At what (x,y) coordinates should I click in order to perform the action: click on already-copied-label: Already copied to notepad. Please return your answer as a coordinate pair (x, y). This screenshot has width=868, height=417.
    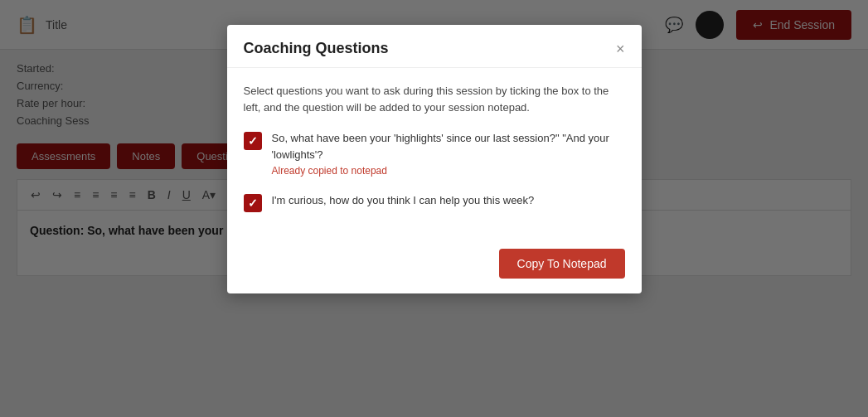
    Looking at the image, I should click on (330, 171).